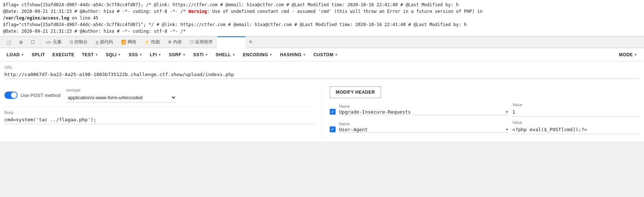 This screenshot has height=197, width=644. What do you see at coordinates (251, 42) in the screenshot?
I see `tab-add-button: +` at bounding box center [251, 42].